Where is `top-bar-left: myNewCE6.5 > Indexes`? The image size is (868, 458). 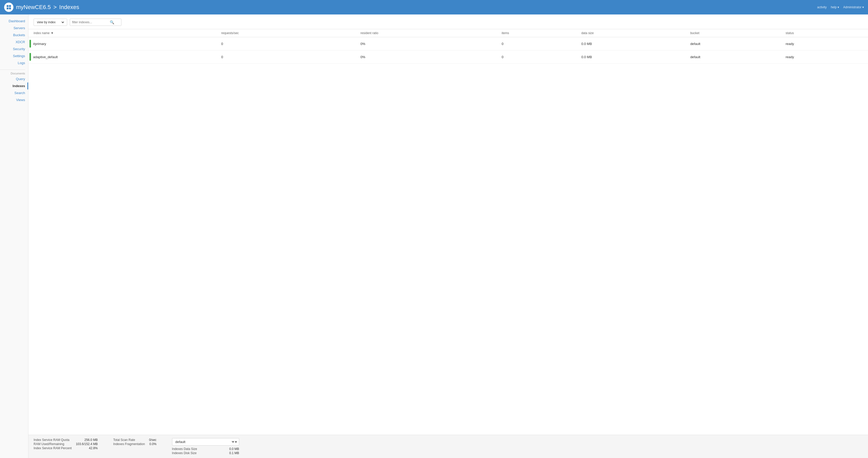 top-bar-left: myNewCE6.5 > Indexes is located at coordinates (42, 7).